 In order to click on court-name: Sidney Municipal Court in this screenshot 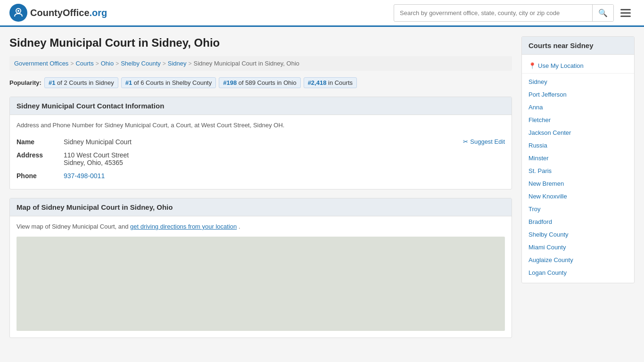, I will do `click(98, 142)`.